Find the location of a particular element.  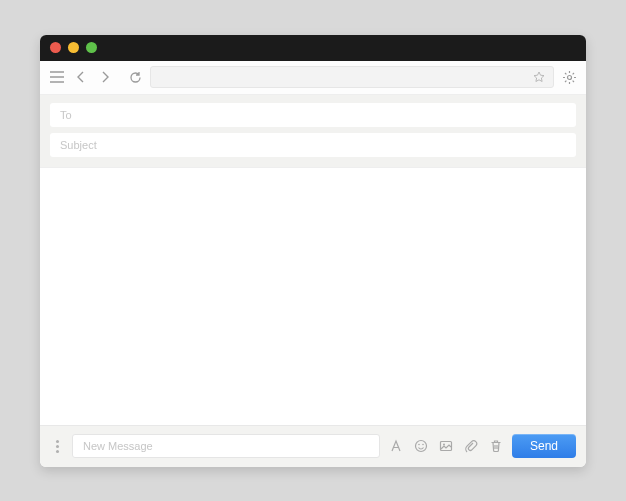

text-format-icon is located at coordinates (396, 446).